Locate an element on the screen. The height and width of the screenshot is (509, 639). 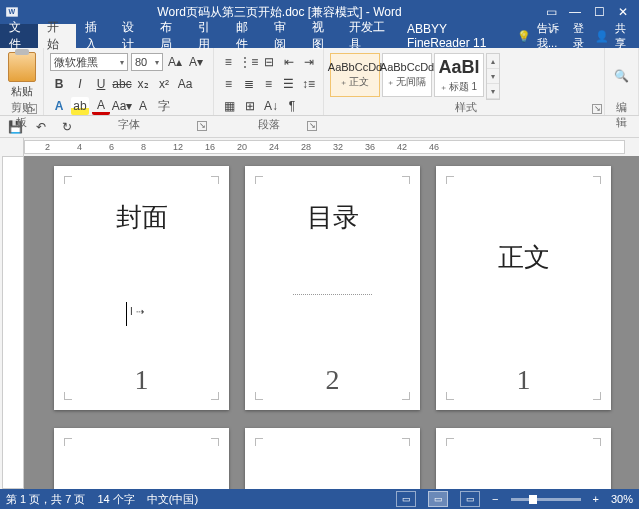
align-center-button: ≣ is located at coordinates (248, 84).